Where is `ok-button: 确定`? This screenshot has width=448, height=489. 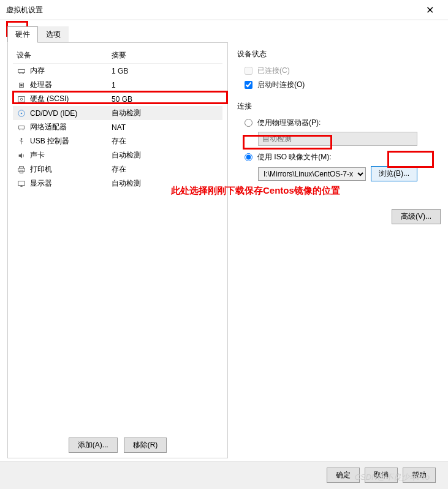 ok-button: 确定 is located at coordinates (343, 476).